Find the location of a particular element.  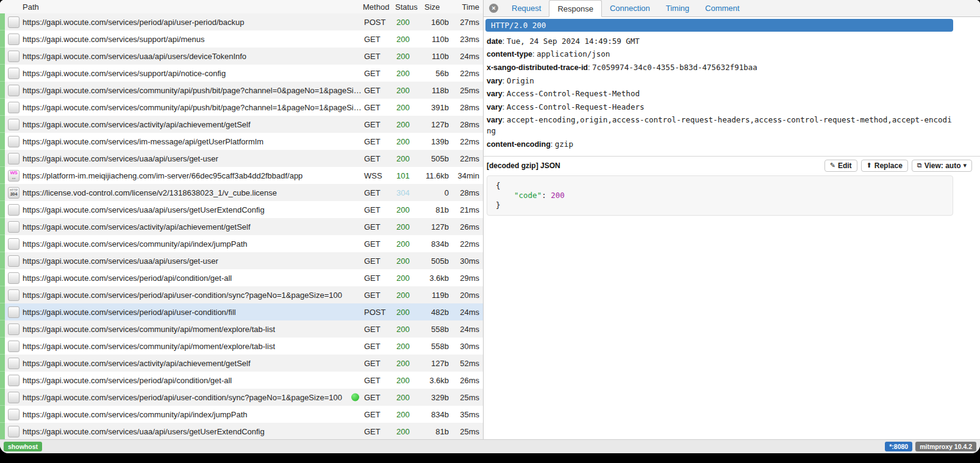

flow-size: 329b is located at coordinates (437, 397).